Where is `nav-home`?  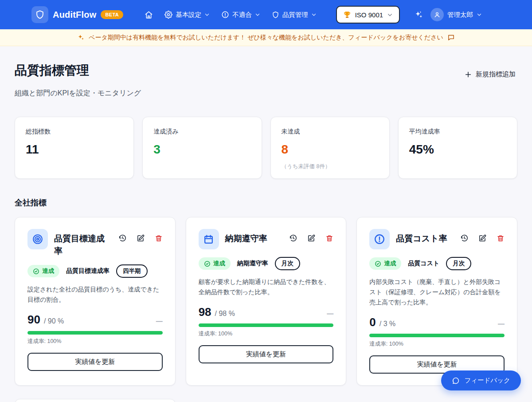 nav-home is located at coordinates (149, 15).